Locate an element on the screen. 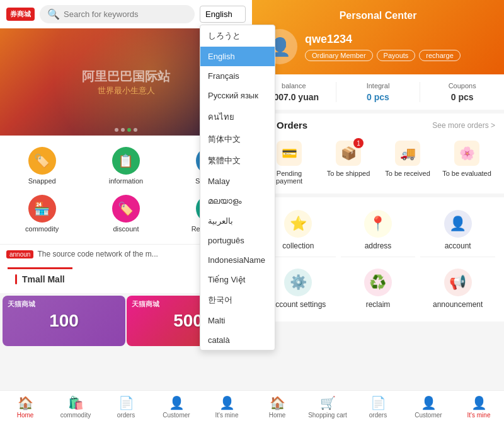 The width and height of the screenshot is (504, 423). announ-badge: announ is located at coordinates (20, 255).